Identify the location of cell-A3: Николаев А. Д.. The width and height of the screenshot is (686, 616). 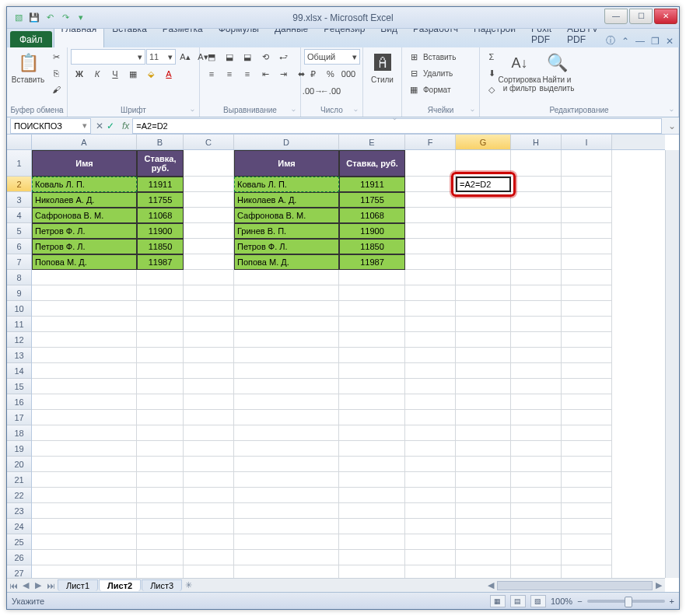
(84, 200).